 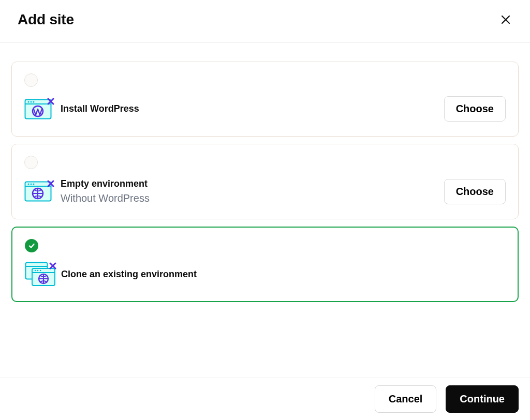 What do you see at coordinates (406, 399) in the screenshot?
I see `cancel-button: Cancel` at bounding box center [406, 399].